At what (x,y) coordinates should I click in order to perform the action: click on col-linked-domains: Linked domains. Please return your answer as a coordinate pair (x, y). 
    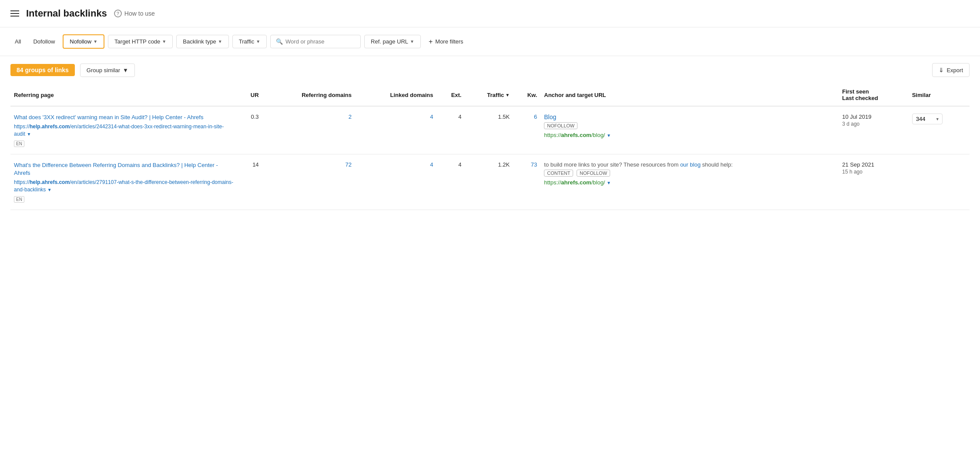
    Looking at the image, I should click on (396, 95).